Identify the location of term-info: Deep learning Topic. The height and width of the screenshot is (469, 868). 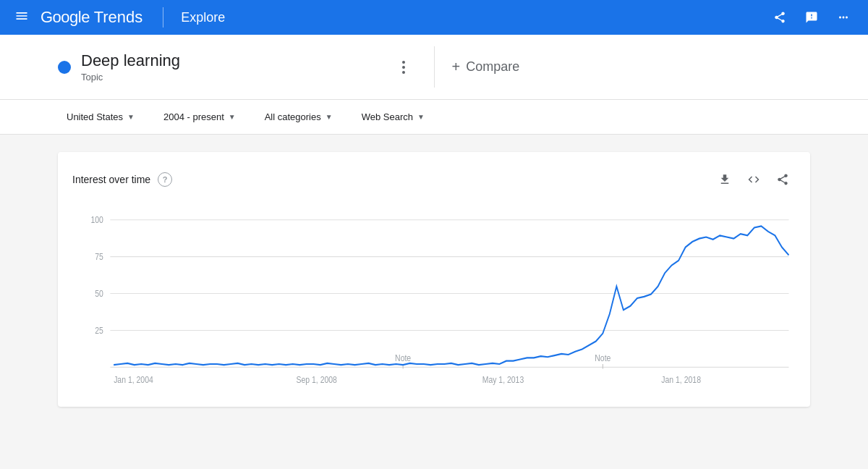
(231, 67).